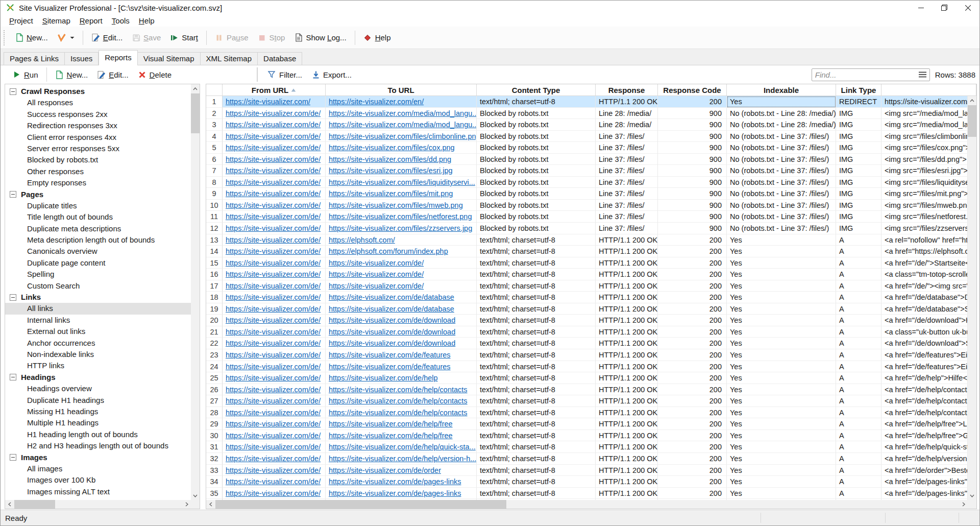  What do you see at coordinates (587, 217) in the screenshot?
I see `table-row: 11https://site-visualizer.com/de/https:/…` at bounding box center [587, 217].